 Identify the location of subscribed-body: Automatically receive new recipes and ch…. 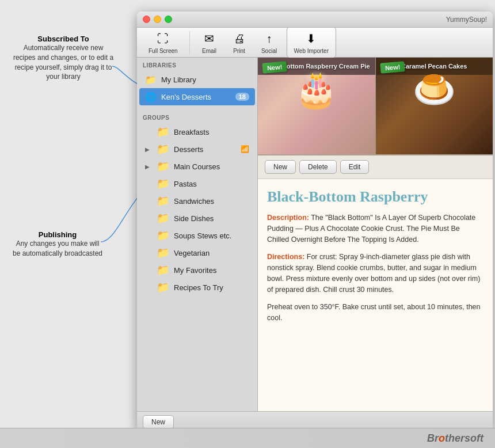
(63, 62).